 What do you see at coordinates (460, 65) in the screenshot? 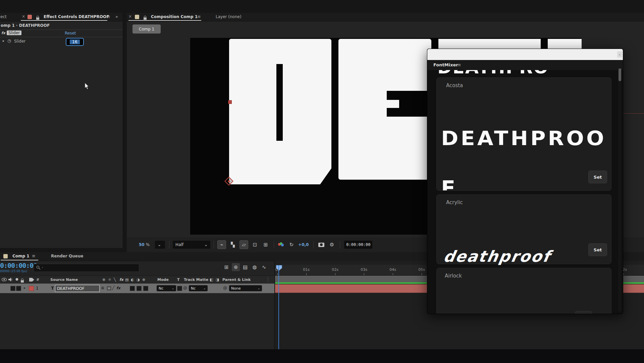
I see `fontmixer-menu-icon: ≡` at bounding box center [460, 65].